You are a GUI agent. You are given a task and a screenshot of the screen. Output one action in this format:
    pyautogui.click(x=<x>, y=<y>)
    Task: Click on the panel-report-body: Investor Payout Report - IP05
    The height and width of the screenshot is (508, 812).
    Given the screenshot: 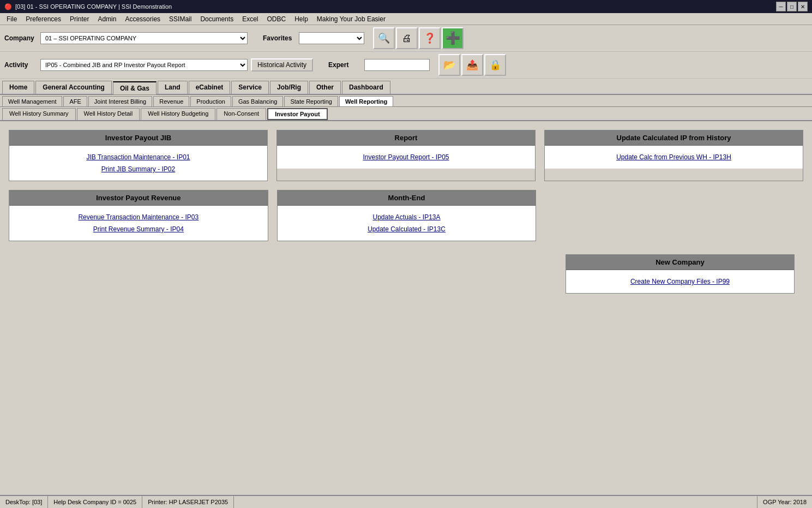 What is the action you would take?
    pyautogui.click(x=406, y=157)
    